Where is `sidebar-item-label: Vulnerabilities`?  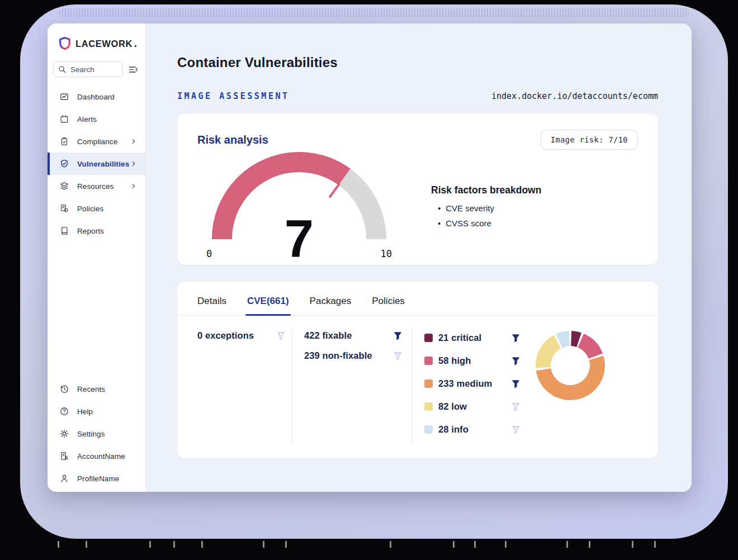
sidebar-item-label: Vulnerabilities is located at coordinates (103, 164).